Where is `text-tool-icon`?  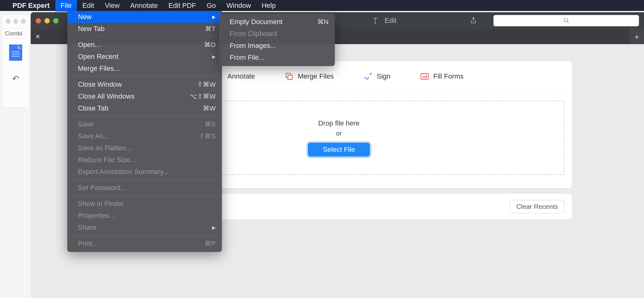 text-tool-icon is located at coordinates (375, 21).